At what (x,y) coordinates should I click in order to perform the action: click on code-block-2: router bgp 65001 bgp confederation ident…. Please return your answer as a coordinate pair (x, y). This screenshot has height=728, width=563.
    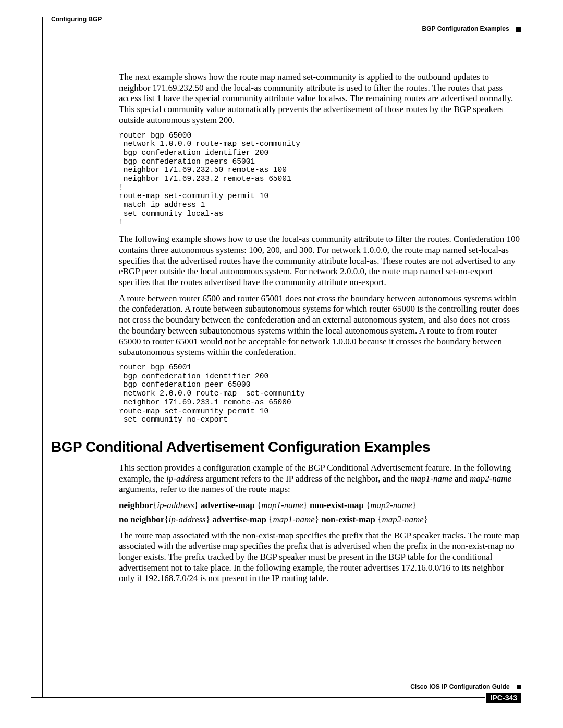
    Looking at the image, I should click on (320, 394).